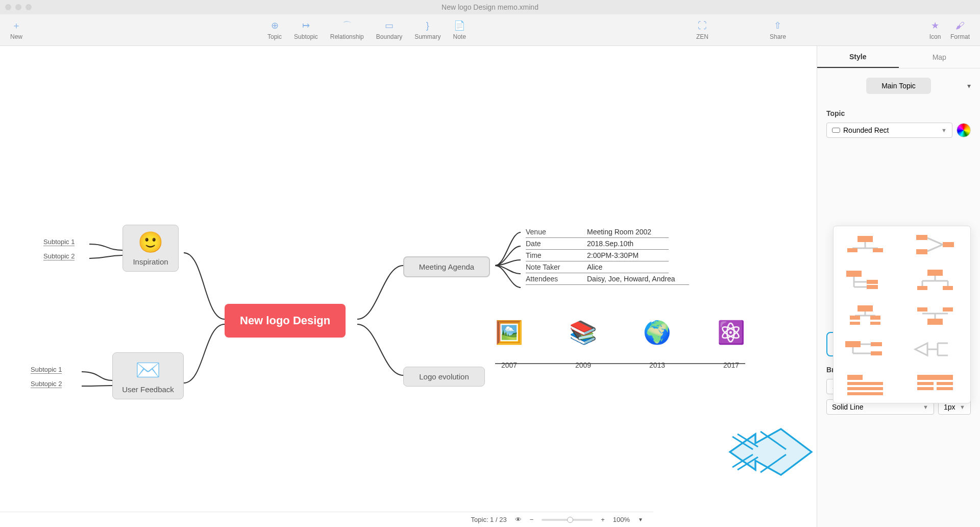 This screenshot has height=527, width=980. I want to click on feedback-sub2: Subtopic 2, so click(46, 384).